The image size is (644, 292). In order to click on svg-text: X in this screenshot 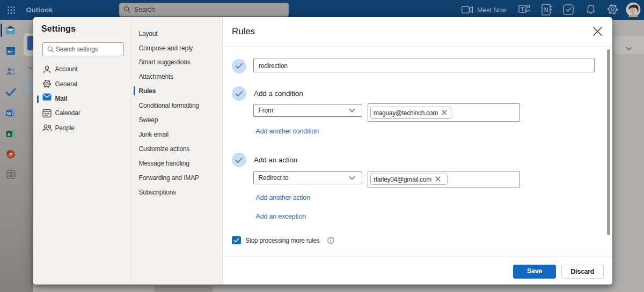, I will do `click(9, 134)`.